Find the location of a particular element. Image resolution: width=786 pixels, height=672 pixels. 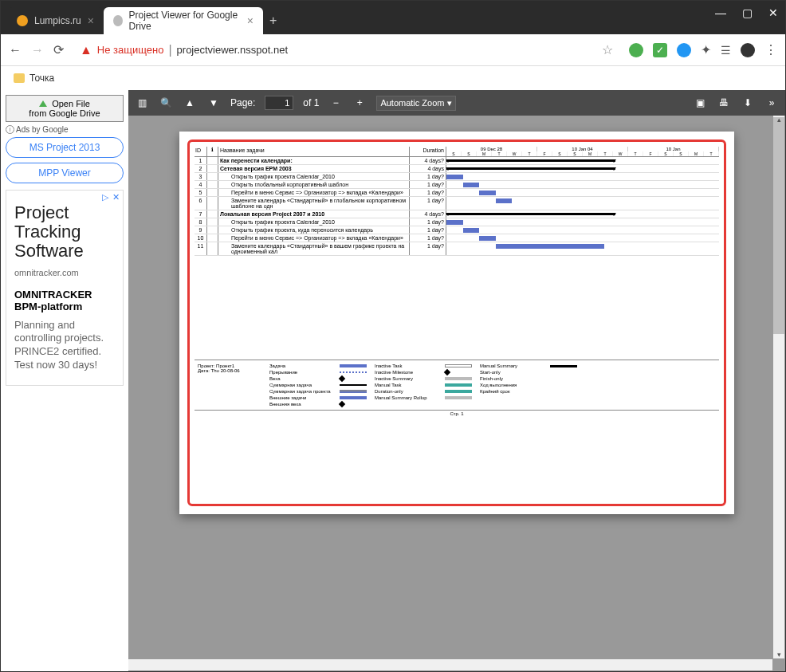

vertical-scrollbar: ▴ ▾ is located at coordinates (779, 387).